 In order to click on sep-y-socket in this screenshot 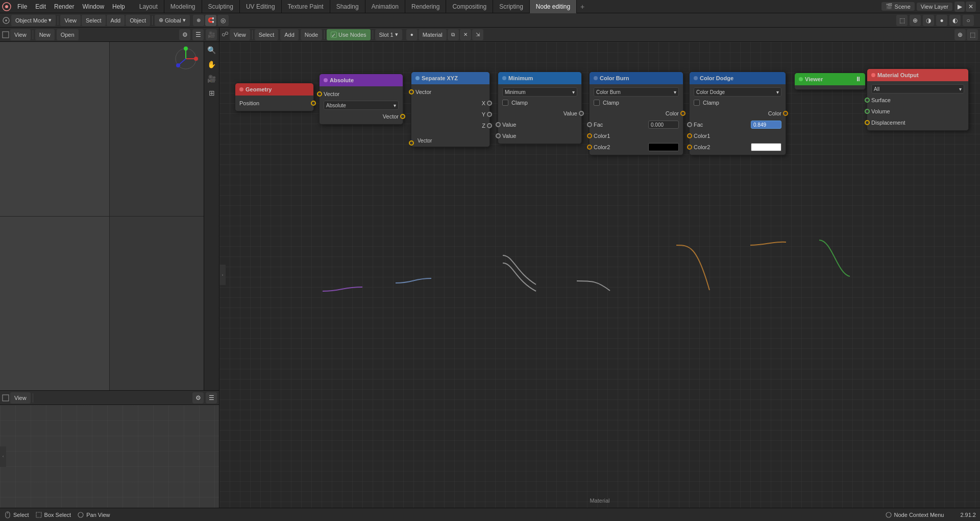, I will do `click(489, 114)`.